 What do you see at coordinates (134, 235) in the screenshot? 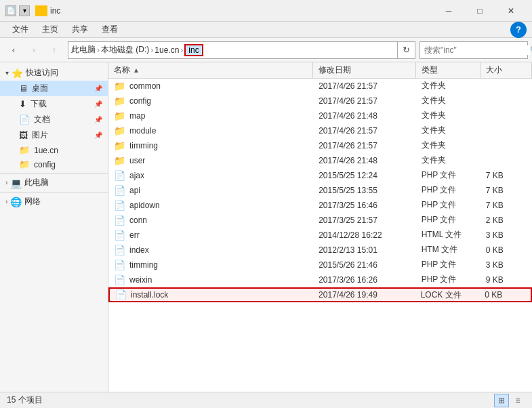
I see `file-name: err` at bounding box center [134, 235].